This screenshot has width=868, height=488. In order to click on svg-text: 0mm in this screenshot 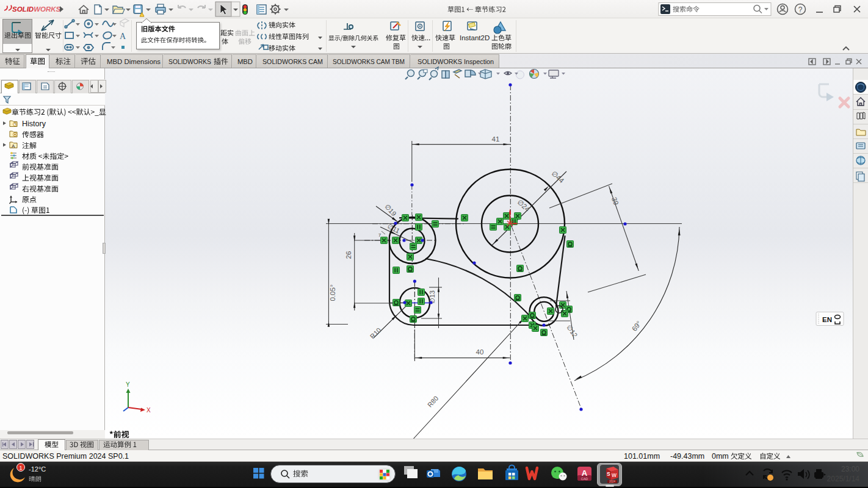, I will do `click(720, 456)`.